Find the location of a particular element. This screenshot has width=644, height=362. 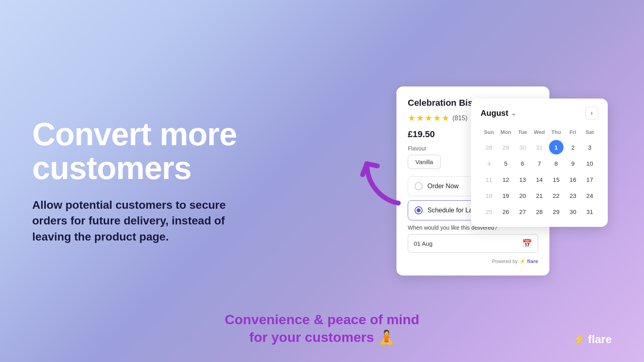

weekday-sat: Sat is located at coordinates (590, 132).